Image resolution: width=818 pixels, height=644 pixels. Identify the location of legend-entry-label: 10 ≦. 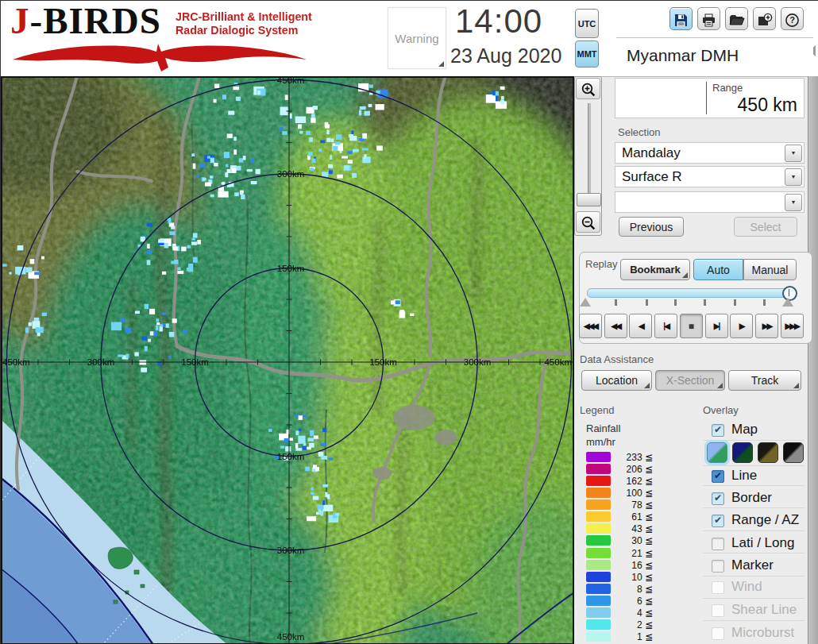
(634, 577).